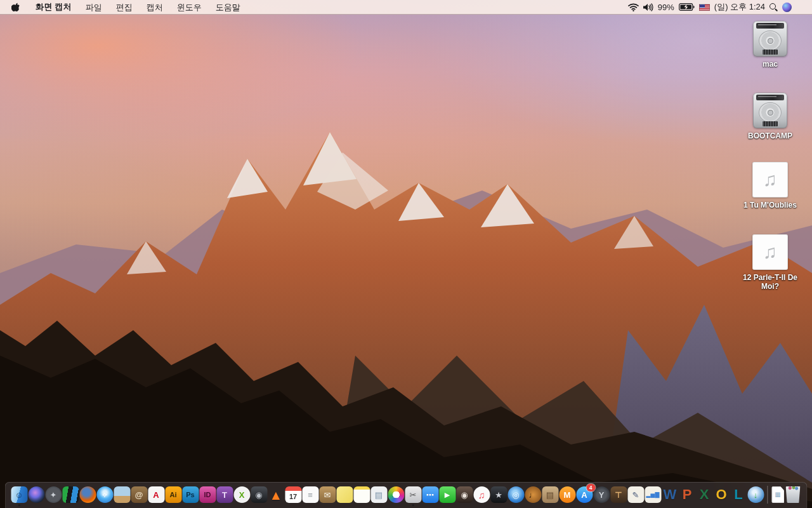 Image resolution: width=812 pixels, height=508 pixels. Describe the element at coordinates (778, 495) in the screenshot. I see `dock-document-file-icon: ▦` at that location.